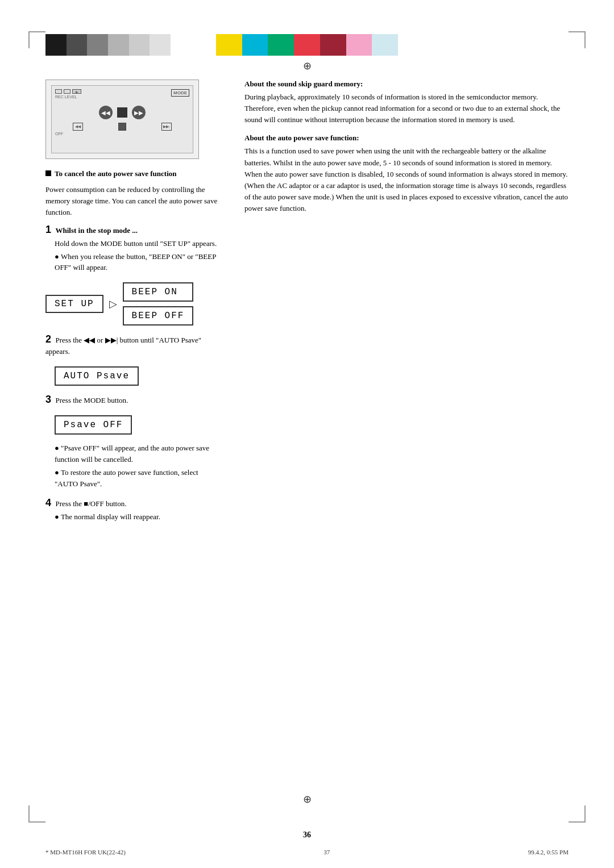  What do you see at coordinates (180, 93) in the screenshot?
I see `mode-label: MODE` at bounding box center [180, 93].